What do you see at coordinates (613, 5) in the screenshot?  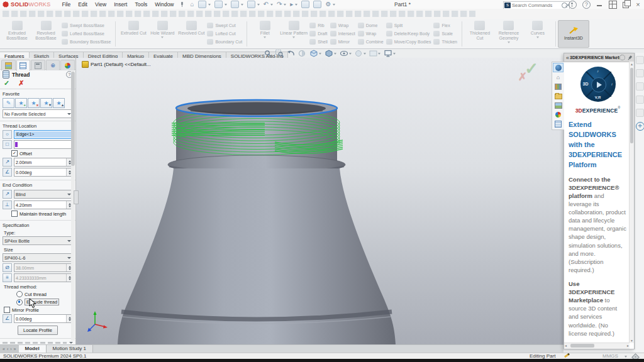 I see `window-layout-button` at bounding box center [613, 5].